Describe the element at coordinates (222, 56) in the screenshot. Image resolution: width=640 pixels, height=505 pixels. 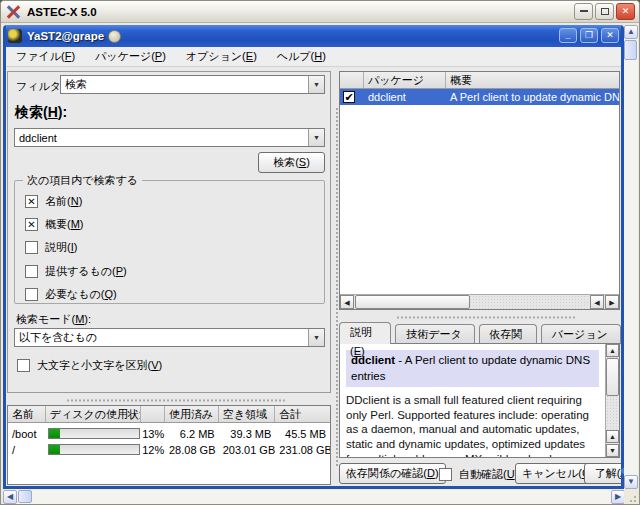
I see `menu-options: オプション(E)` at that location.